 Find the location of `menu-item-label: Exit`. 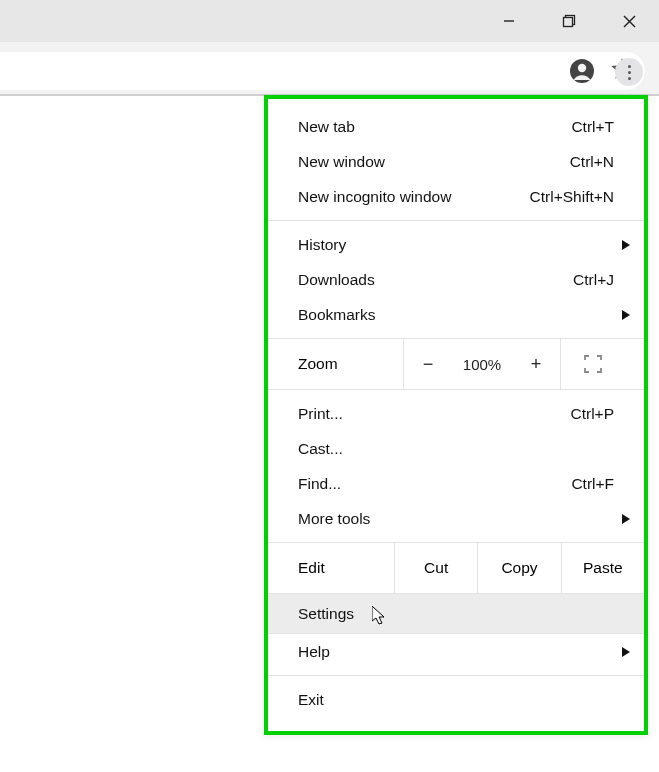

menu-item-label: Exit is located at coordinates (311, 700).